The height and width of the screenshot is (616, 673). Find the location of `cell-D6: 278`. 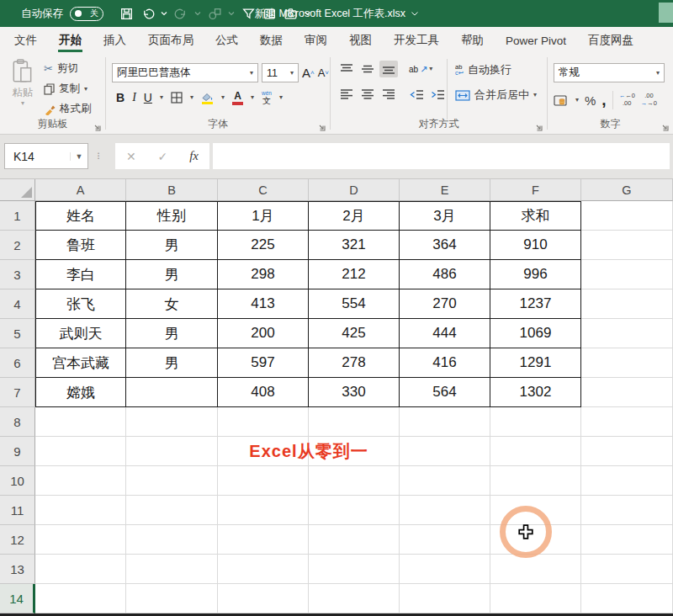

cell-D6: 278 is located at coordinates (354, 364).